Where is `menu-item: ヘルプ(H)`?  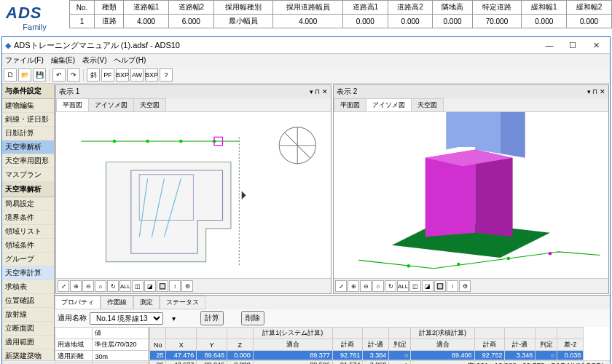 menu-item: ヘルプ(H) is located at coordinates (130, 60).